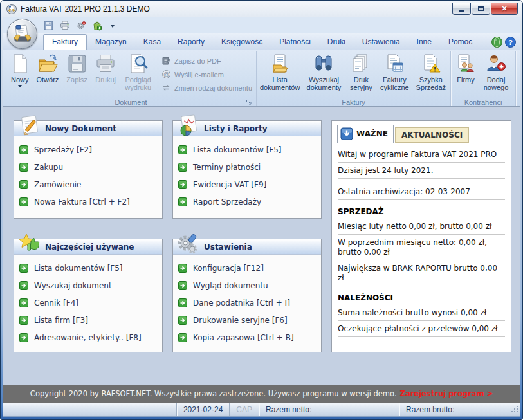  I want to click on link-lista-firm: Lista firm [F3], so click(89, 320).